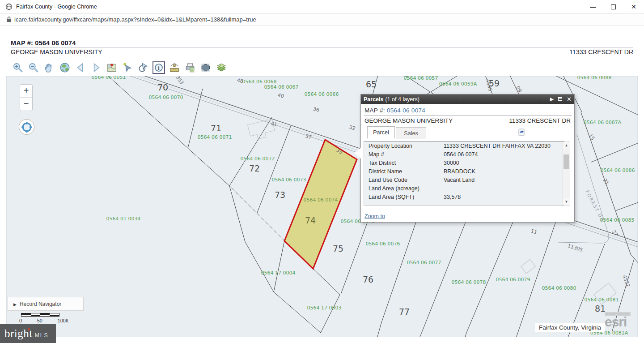  What do you see at coordinates (504, 163) in the screenshot?
I see `detail-value: 30000` at bounding box center [504, 163].